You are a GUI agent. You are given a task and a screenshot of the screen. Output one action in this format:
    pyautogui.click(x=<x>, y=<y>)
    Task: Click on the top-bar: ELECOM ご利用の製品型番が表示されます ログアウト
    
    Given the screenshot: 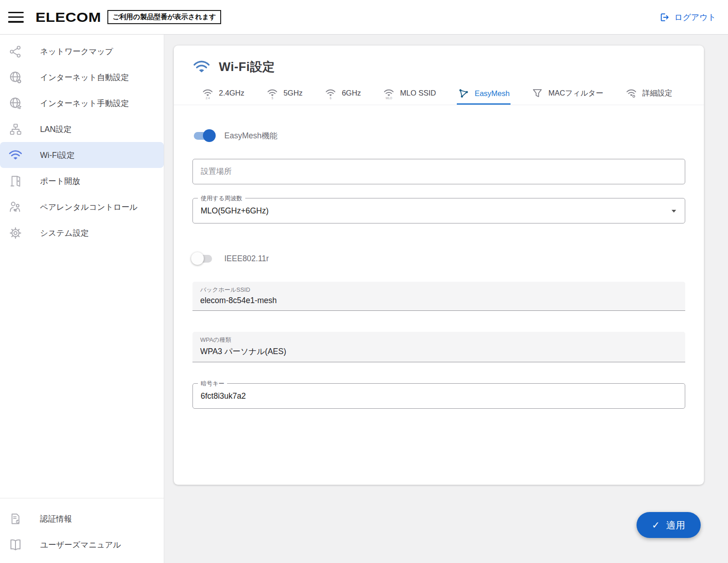 What is the action you would take?
    pyautogui.click(x=364, y=17)
    